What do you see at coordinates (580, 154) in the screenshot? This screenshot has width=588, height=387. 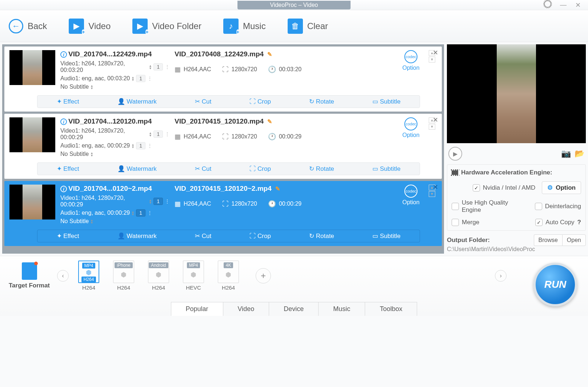 I see `open-folder-icon: 📂` at bounding box center [580, 154].